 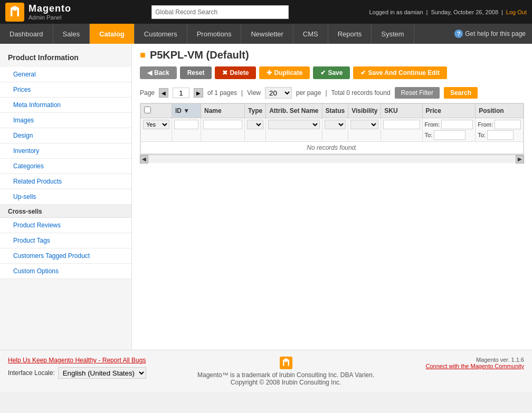 I want to click on nav-item-sales: Sales, so click(x=72, y=34).